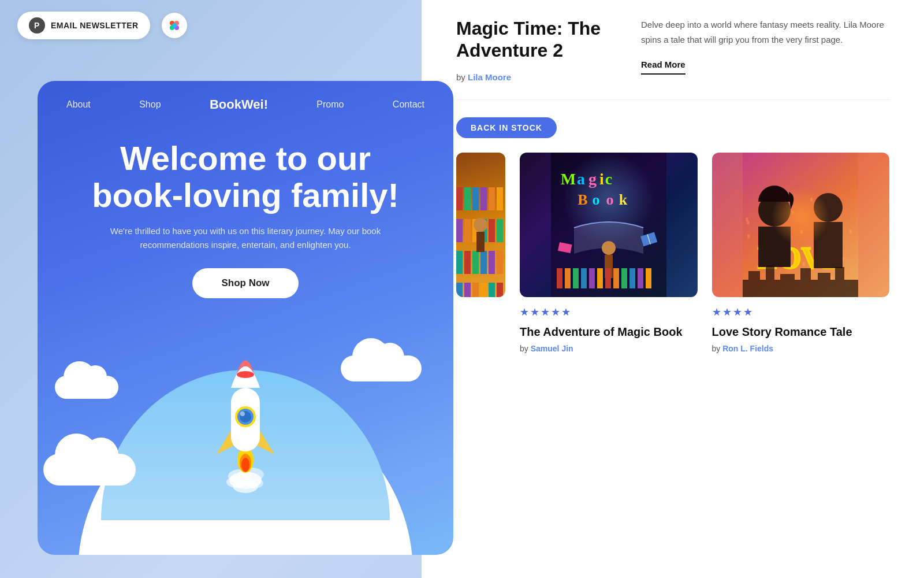  What do you see at coordinates (174, 25) in the screenshot?
I see `figma-icon` at bounding box center [174, 25].